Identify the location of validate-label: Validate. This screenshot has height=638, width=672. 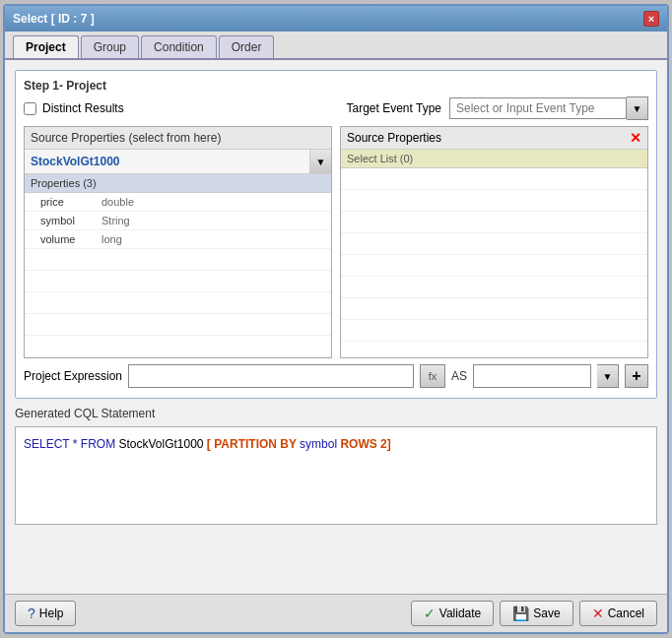
(460, 613).